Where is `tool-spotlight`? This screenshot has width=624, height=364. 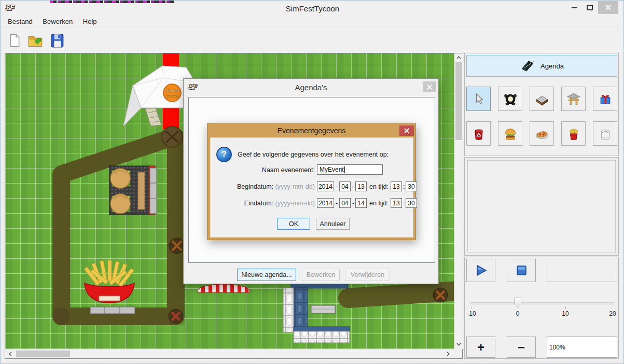 tool-spotlight is located at coordinates (510, 99).